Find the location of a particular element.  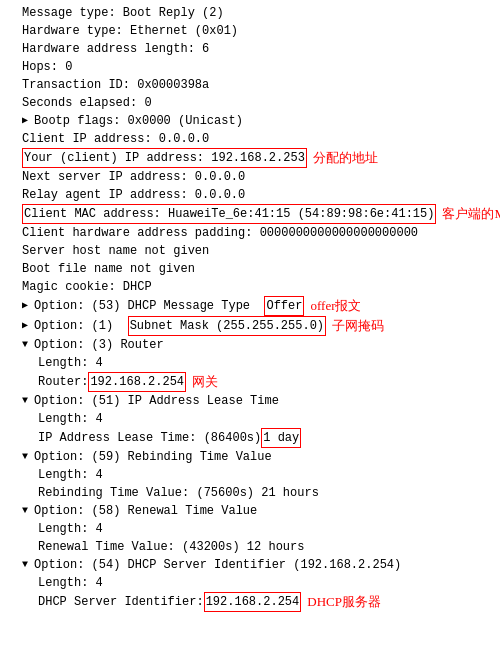

line-text: Message type: Boot Reply (2) is located at coordinates (123, 13).